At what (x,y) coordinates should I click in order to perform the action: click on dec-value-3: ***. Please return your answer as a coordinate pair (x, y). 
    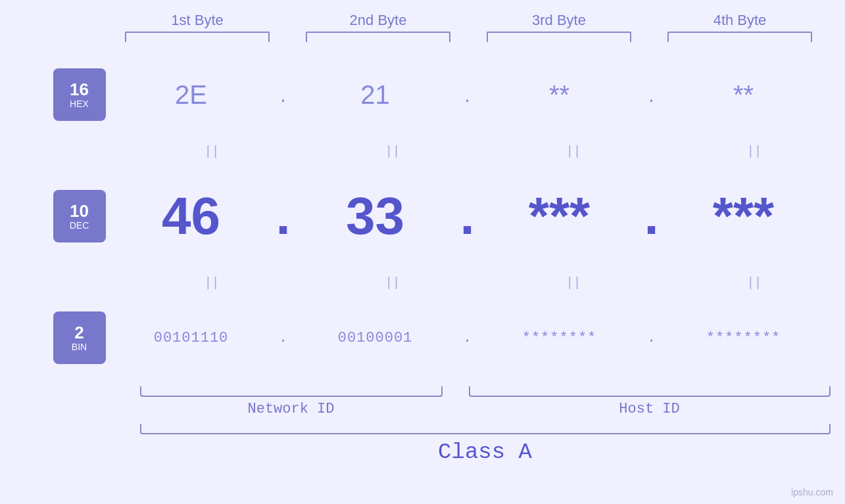
    Looking at the image, I should click on (559, 216).